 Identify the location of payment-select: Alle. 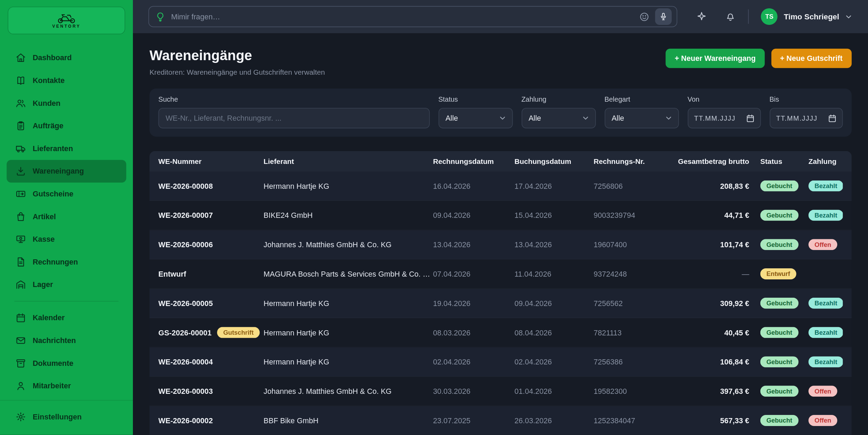
(558, 118).